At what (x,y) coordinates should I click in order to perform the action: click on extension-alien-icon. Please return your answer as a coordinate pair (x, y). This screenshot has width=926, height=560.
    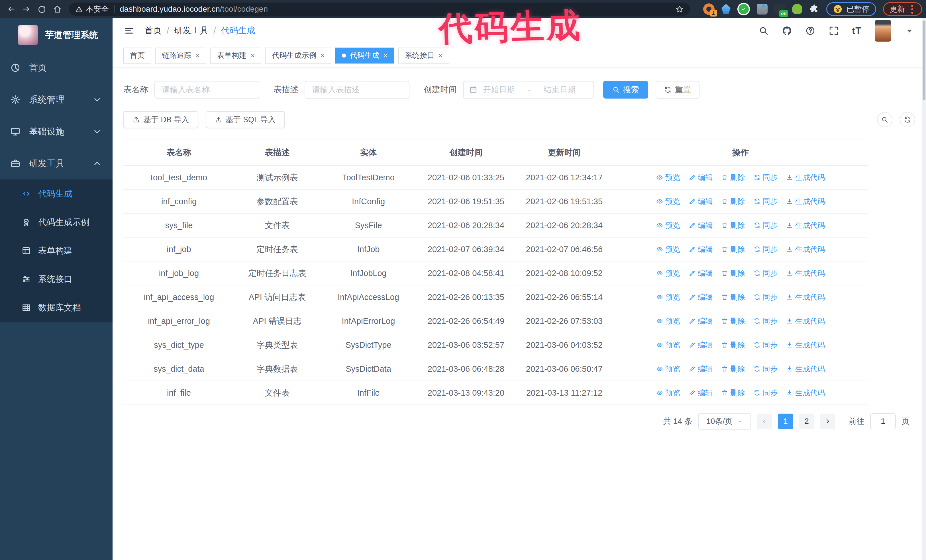
    Looking at the image, I should click on (797, 9).